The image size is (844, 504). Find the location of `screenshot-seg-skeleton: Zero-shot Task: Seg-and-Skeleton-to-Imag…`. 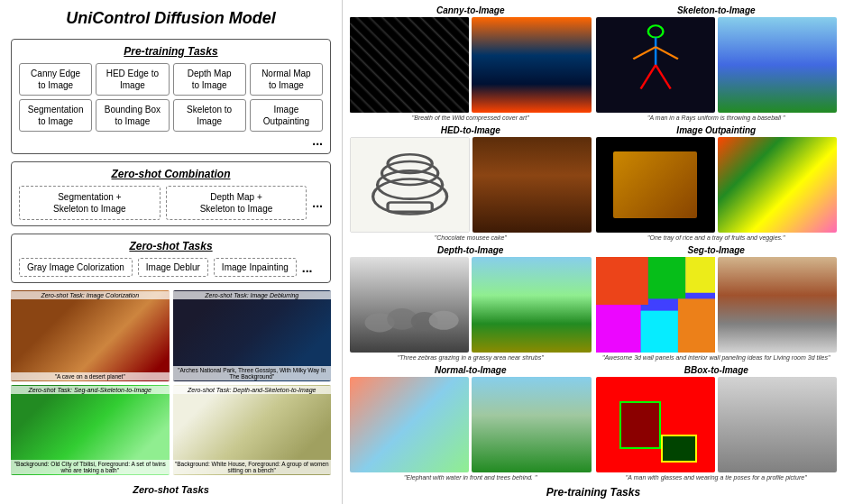

screenshot-seg-skeleton: Zero-shot Task: Seg-and-Skeleton-to-Imag… is located at coordinates (90, 431).